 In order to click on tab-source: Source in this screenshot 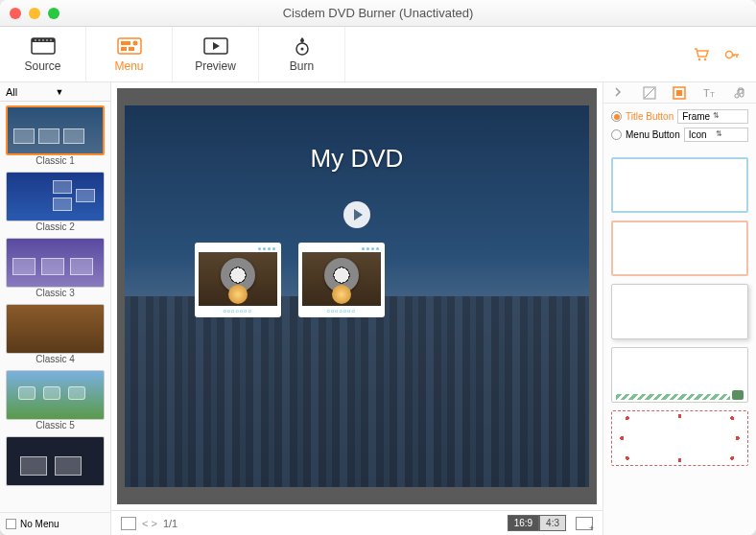, I will do `click(43, 54)`.